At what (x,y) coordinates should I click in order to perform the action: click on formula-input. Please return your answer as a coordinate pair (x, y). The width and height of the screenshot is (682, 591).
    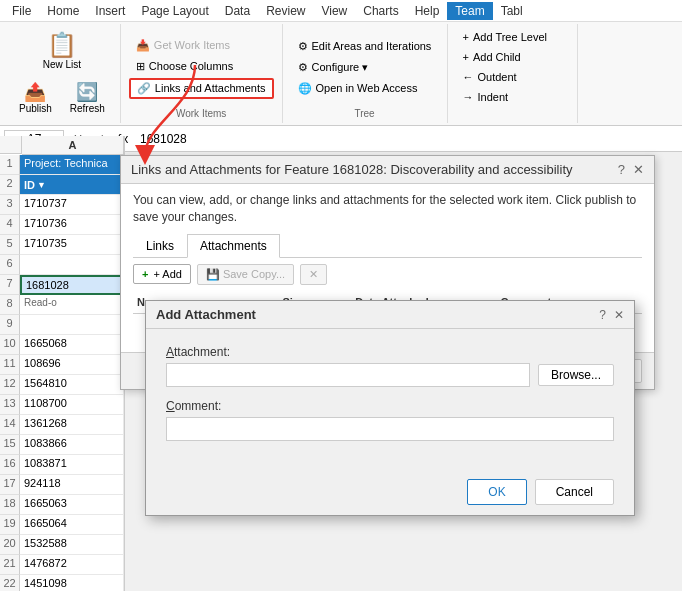
    Looking at the image, I should click on (407, 139).